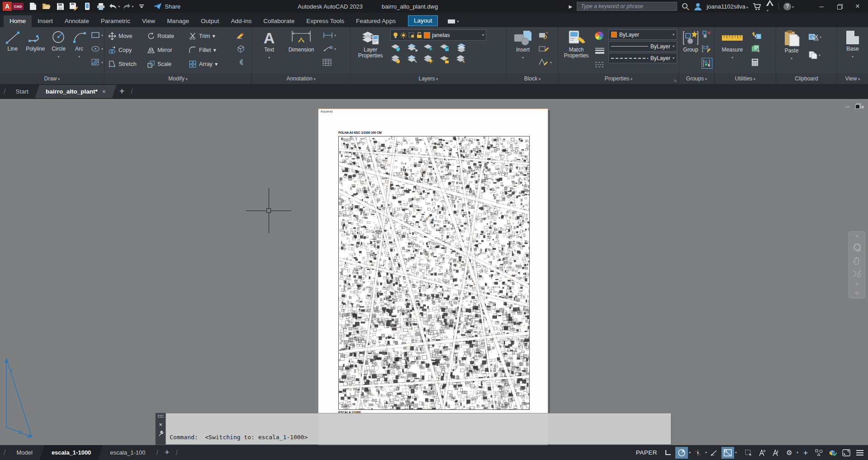 This screenshot has height=460, width=868. What do you see at coordinates (97, 49) in the screenshot?
I see `ellipse-button: ▾` at bounding box center [97, 49].